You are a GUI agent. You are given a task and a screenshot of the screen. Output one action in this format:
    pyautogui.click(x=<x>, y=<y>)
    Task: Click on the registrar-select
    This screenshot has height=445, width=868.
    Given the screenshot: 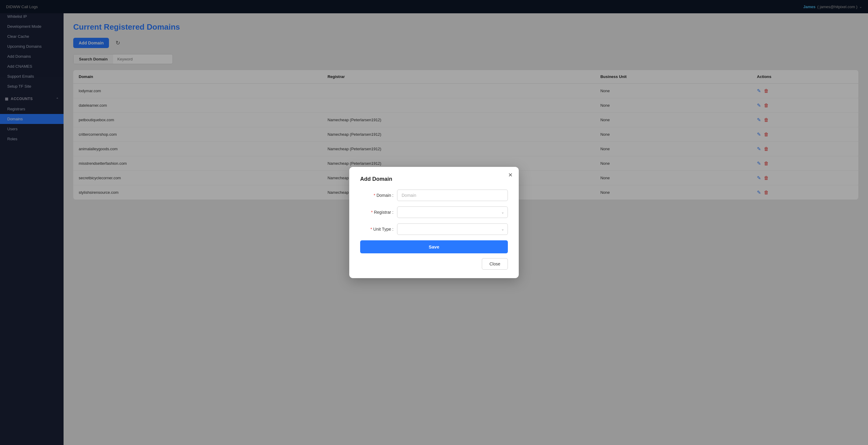 What is the action you would take?
    pyautogui.click(x=452, y=212)
    